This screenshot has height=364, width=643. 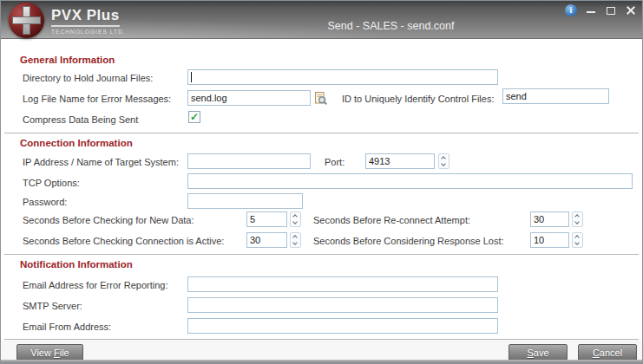 I want to click on smtp-input, so click(x=343, y=305).